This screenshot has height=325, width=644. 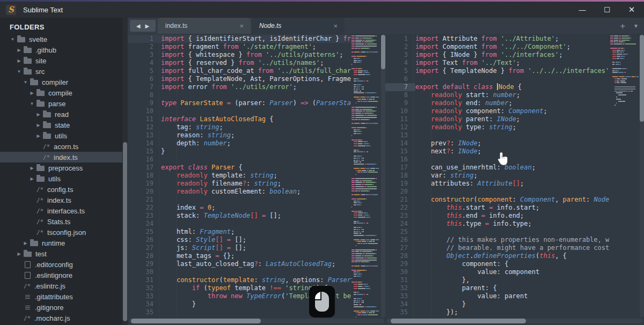 What do you see at coordinates (239, 144) in the screenshot?
I see `code-line: 14 depth: number;` at bounding box center [239, 144].